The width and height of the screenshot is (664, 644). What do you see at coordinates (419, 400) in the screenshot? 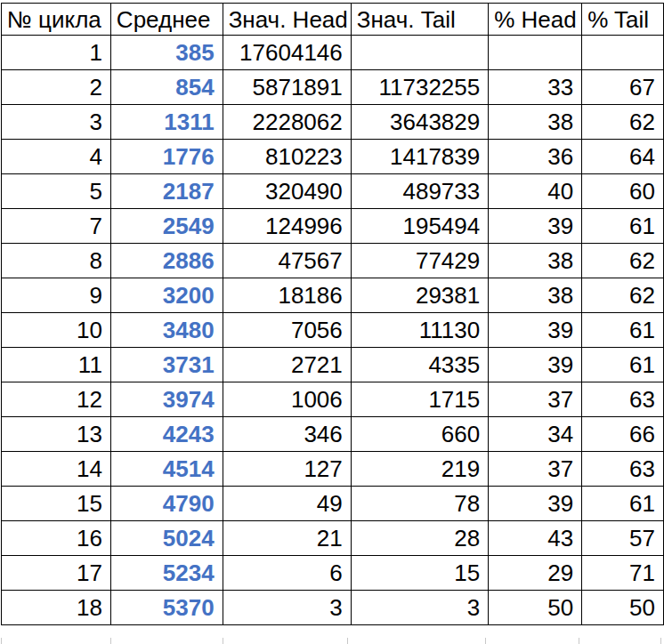
I see `cell-tail-value: 1715` at bounding box center [419, 400].